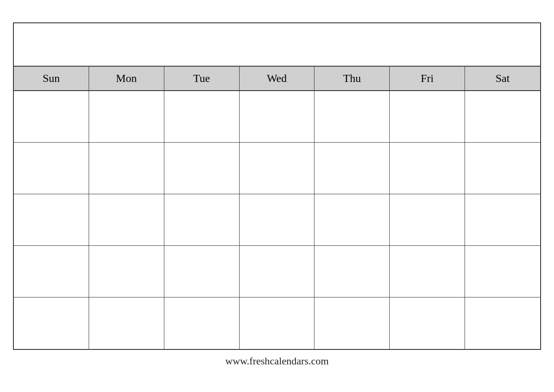  I want to click on calendar-header: Sun Mon Tue Wed Thu Fri Sat, so click(277, 79).